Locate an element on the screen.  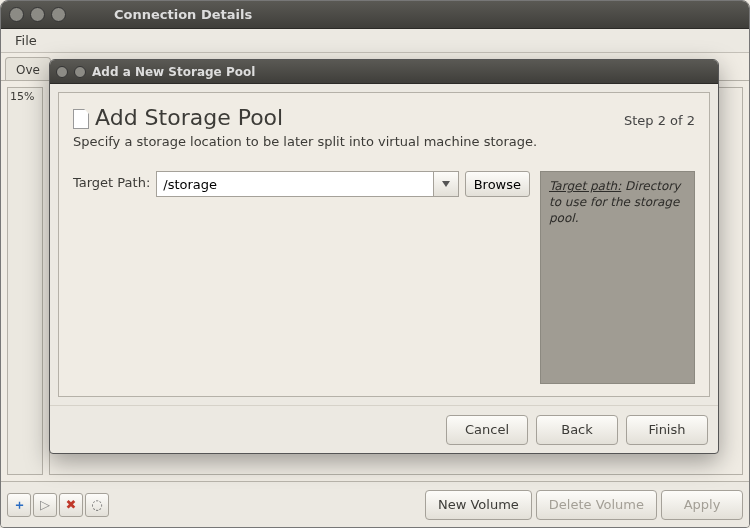
minimize-window-button is located at coordinates (38, 14).